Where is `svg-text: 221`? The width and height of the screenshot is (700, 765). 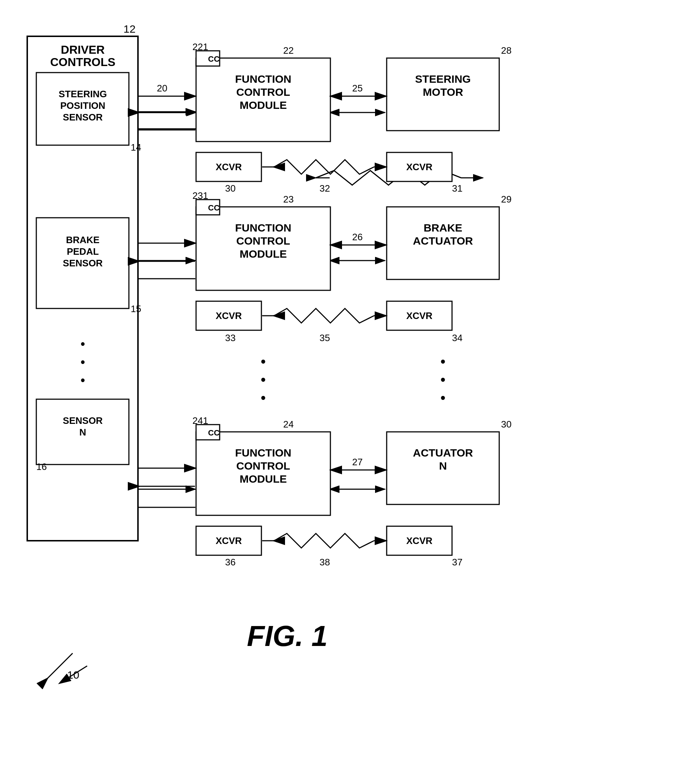 svg-text: 221 is located at coordinates (200, 47).